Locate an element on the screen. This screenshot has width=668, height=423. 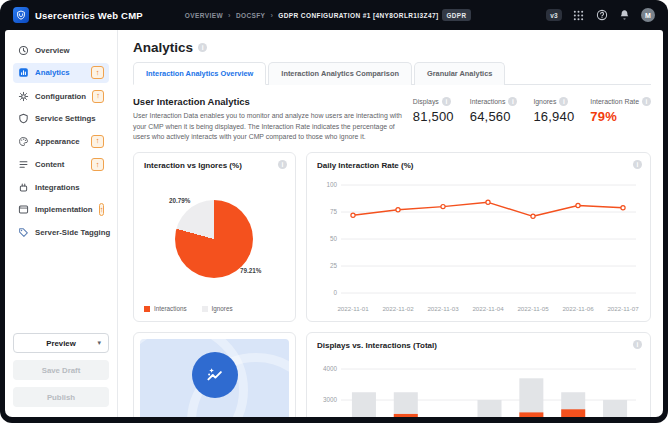
bar-chart-card: Displays vs. Interactions (Total) i 4000… is located at coordinates (478, 374).